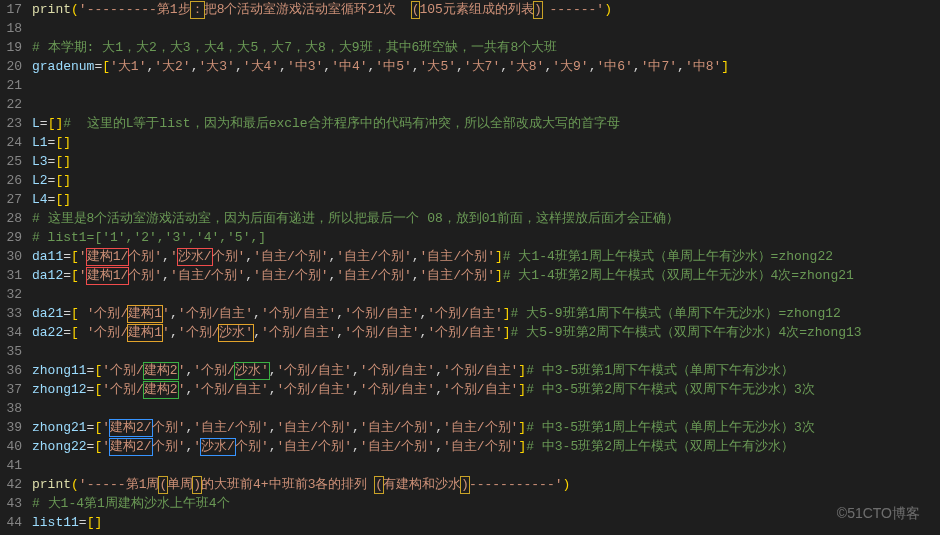  What do you see at coordinates (11, 294) in the screenshot?
I see `line-number: 32` at bounding box center [11, 294].